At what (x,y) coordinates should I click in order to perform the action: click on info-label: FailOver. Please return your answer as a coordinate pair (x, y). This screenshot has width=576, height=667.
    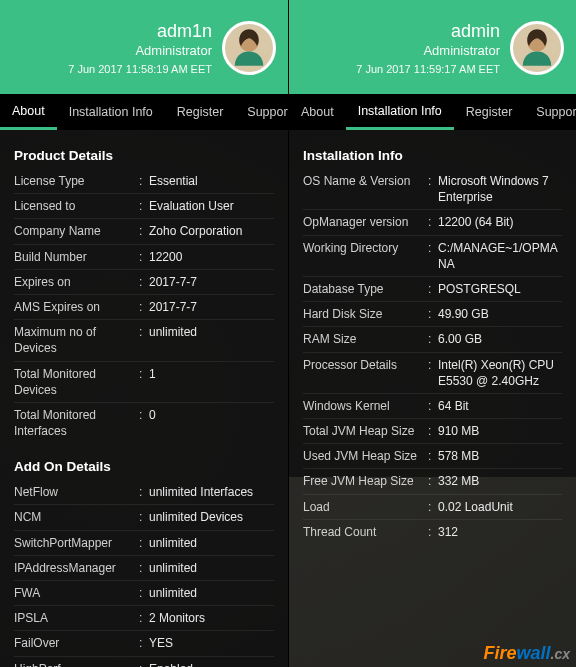
    Looking at the image, I should click on (76, 643).